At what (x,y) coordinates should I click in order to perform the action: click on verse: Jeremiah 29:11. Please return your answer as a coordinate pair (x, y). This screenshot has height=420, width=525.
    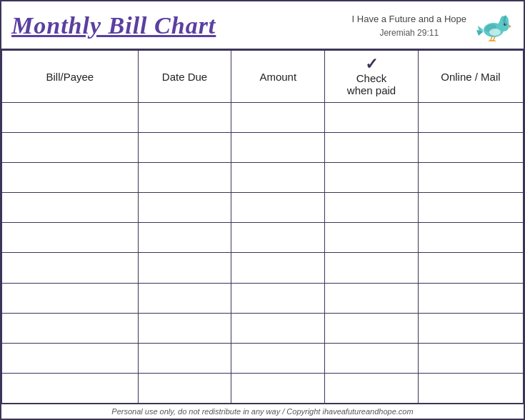
    Looking at the image, I should click on (409, 33).